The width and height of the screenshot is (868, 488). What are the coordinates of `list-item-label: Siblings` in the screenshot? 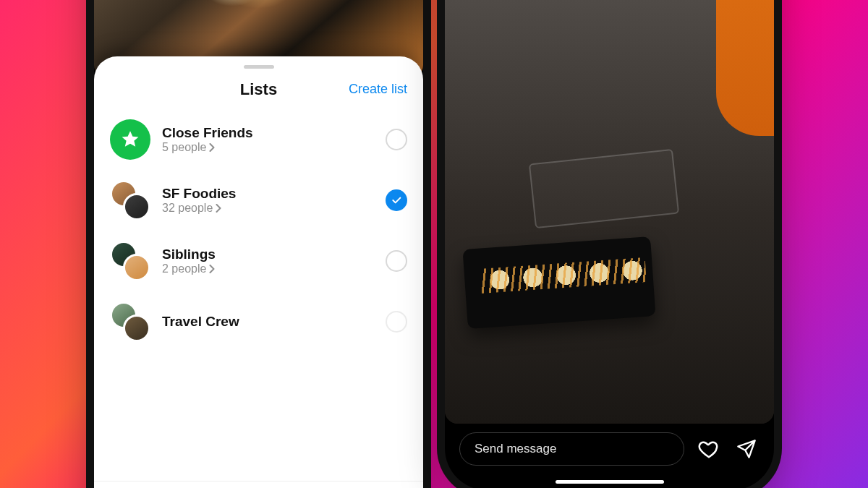 It's located at (268, 254).